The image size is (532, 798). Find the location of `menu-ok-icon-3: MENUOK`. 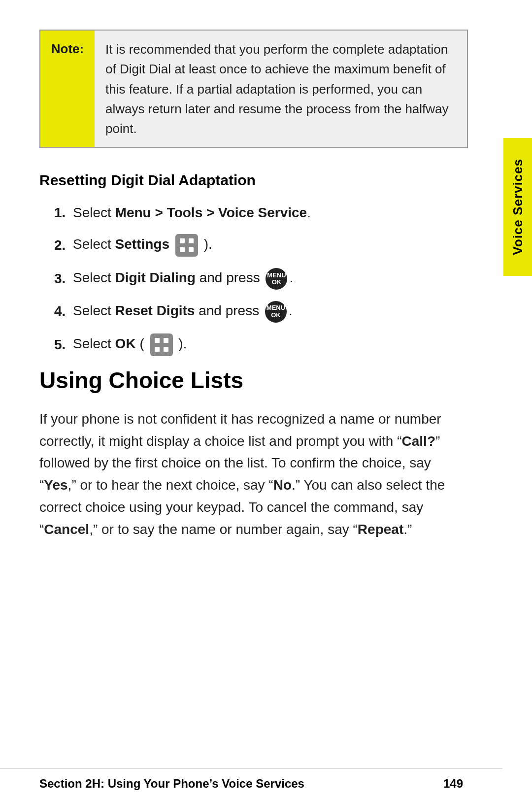

menu-ok-icon-3: MENUOK is located at coordinates (276, 279).